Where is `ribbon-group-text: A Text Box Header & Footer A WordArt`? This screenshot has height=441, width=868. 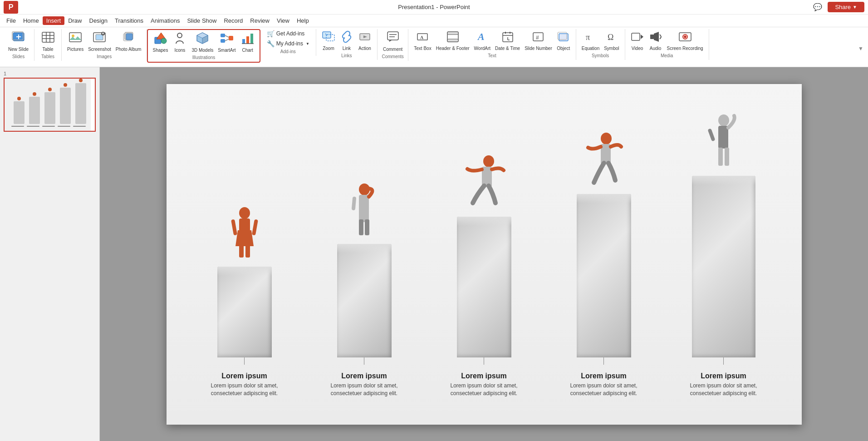
ribbon-group-text: A Text Box Header & Footer A WordArt is located at coordinates (492, 45).